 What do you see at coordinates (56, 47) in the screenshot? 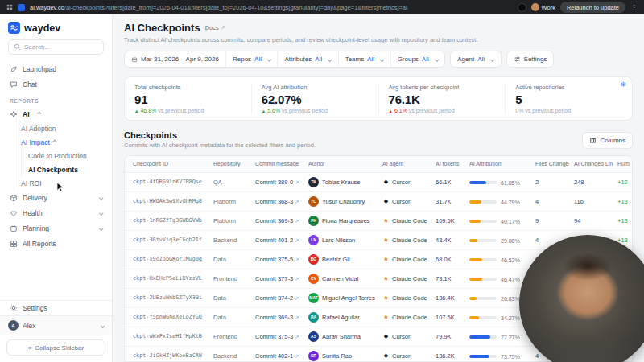
I see `sidebar-search` at bounding box center [56, 47].